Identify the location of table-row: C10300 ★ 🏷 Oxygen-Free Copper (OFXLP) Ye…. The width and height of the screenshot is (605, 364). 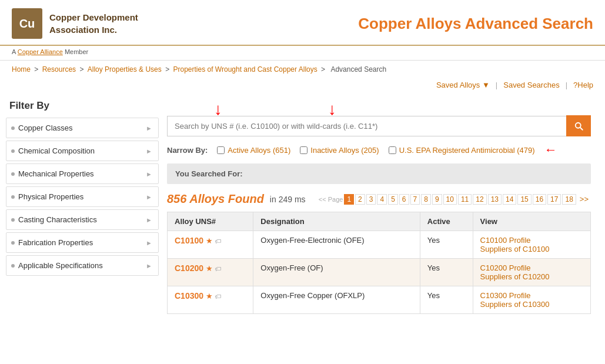
(379, 300).